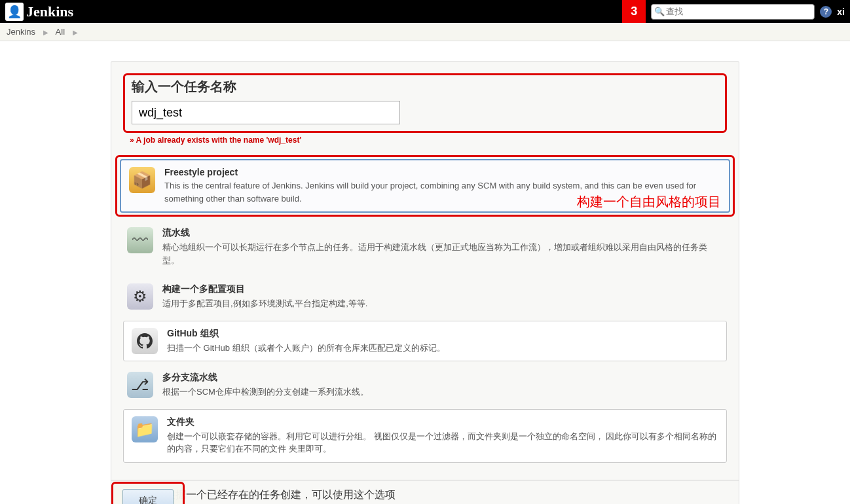 The height and width of the screenshot is (504, 850). What do you see at coordinates (425, 492) in the screenshot?
I see `copy-from-section: 如果你想根据一个已经存在的任务创建，可以使用这个选项 输入自动完成` at bounding box center [425, 492].